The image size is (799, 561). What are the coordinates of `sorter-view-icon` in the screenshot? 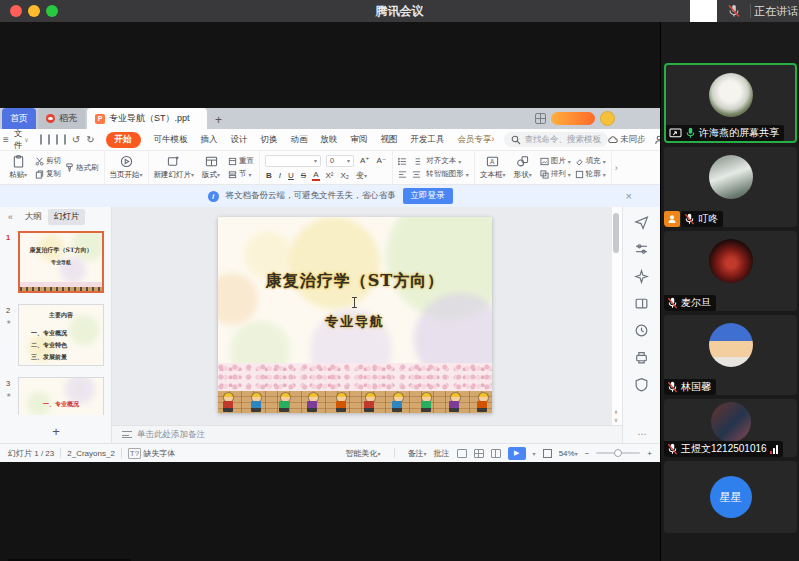 It's located at (479, 454).